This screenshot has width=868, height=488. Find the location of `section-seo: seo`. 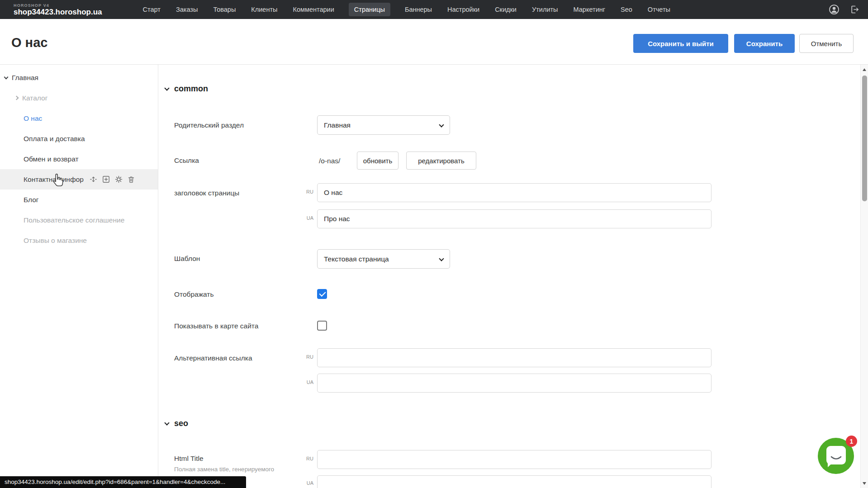

section-seo: seo is located at coordinates (176, 423).